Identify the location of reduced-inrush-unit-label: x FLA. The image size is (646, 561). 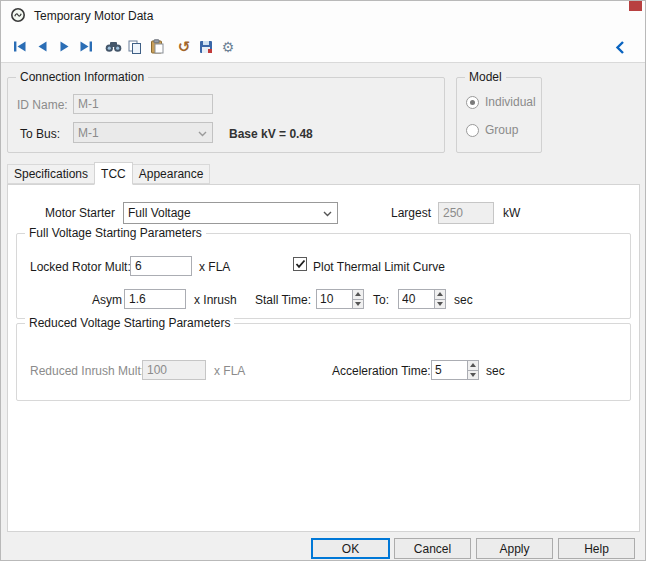
(230, 371).